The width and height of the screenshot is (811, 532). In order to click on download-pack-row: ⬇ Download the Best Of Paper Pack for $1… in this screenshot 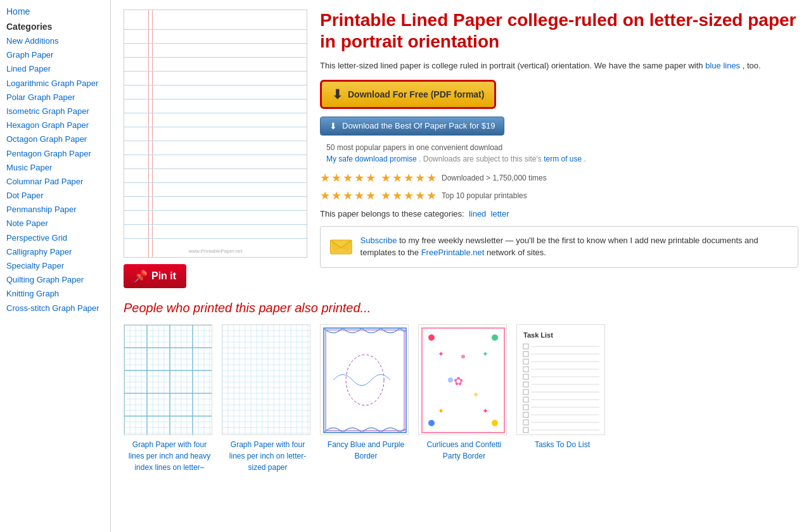, I will do `click(559, 129)`.